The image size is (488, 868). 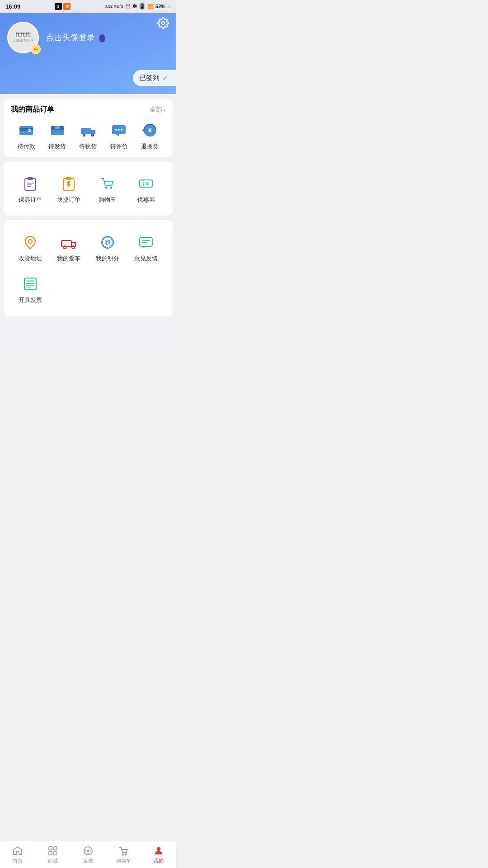 What do you see at coordinates (26, 146) in the screenshot?
I see `order-label-pending-pay: 待付款` at bounding box center [26, 146].